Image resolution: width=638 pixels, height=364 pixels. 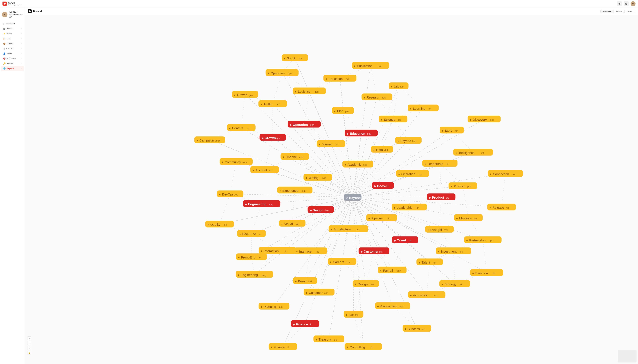 I want to click on node-devops: ♦DevOpsdev, so click(x=230, y=194).